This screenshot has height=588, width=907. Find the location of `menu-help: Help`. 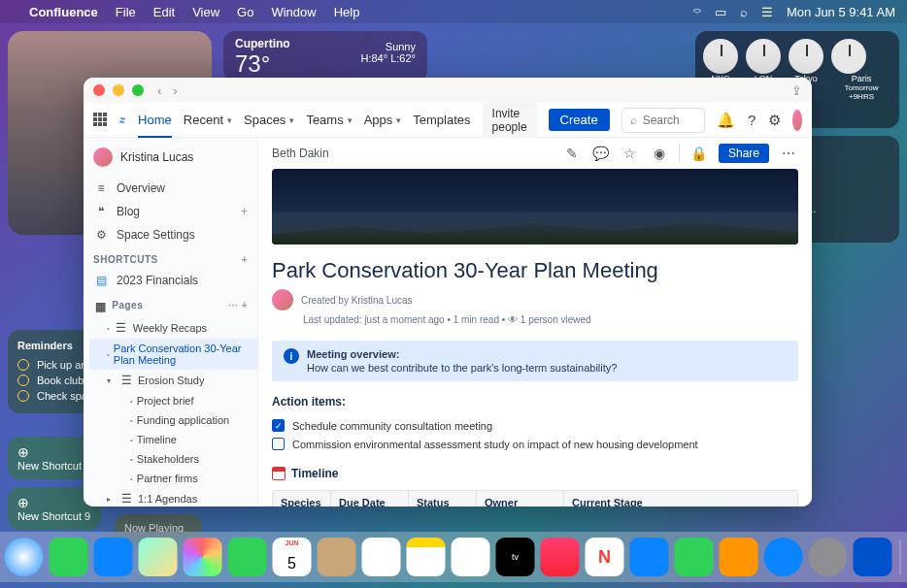

menu-help: Help is located at coordinates (348, 12).